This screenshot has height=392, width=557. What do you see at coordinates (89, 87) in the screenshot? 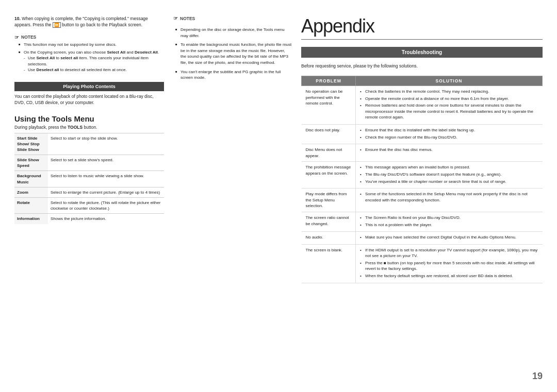
I see `playing-photo-header: Playing Photo Contents` at bounding box center [89, 87].